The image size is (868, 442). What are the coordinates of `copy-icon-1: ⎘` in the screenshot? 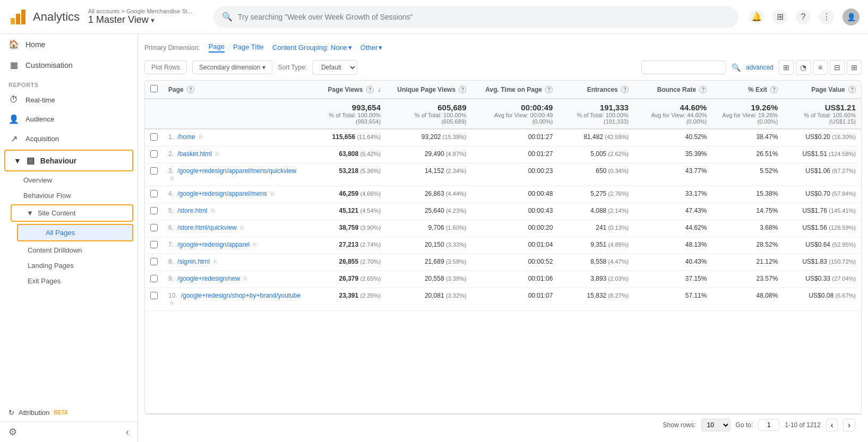 It's located at (218, 154).